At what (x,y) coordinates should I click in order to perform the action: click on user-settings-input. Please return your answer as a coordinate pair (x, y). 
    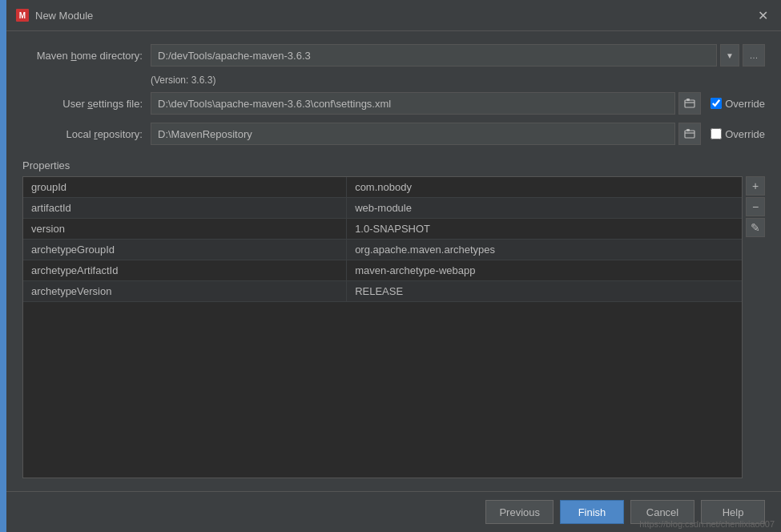
    Looking at the image, I should click on (413, 103).